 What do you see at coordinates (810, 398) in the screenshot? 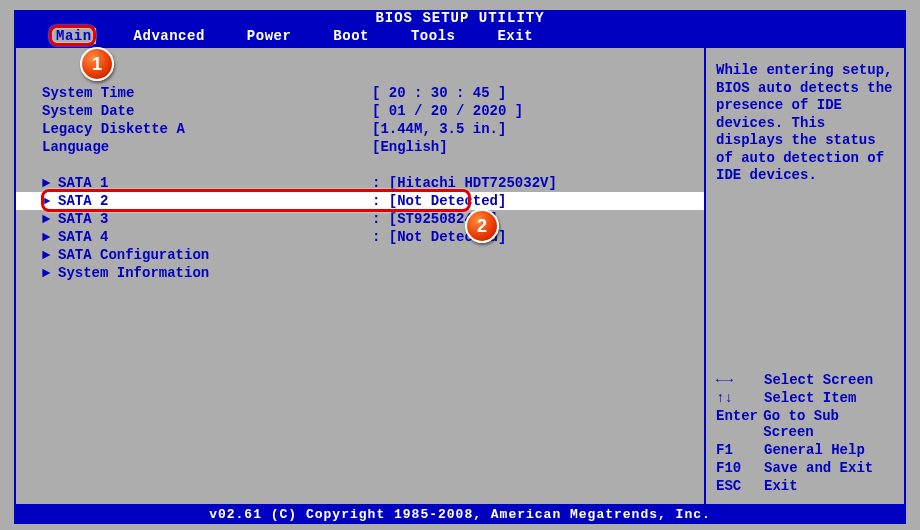
I see `help-key-desc: Select Item` at bounding box center [810, 398].